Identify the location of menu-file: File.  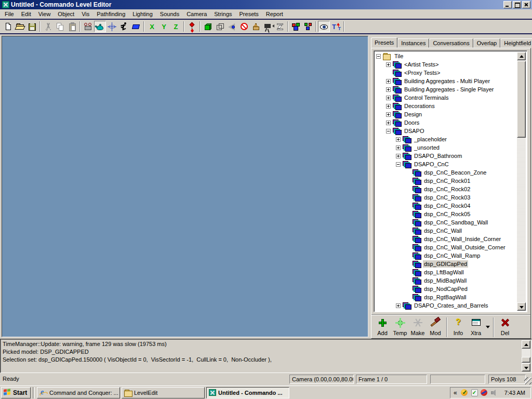
(9, 14).